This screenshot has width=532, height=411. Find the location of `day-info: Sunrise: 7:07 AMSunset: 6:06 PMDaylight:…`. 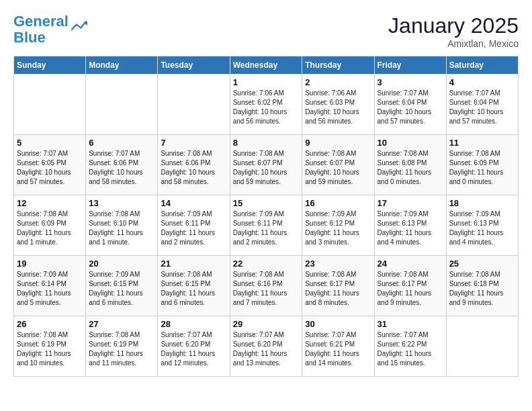

day-info: Sunrise: 7:07 AMSunset: 6:06 PMDaylight:… is located at coordinates (122, 168).